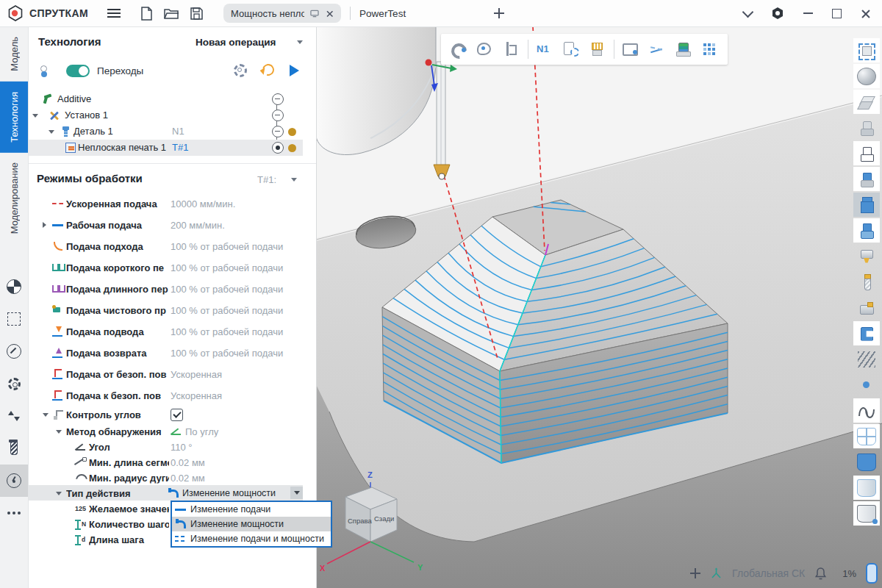 The image size is (882, 588). What do you see at coordinates (251, 539) in the screenshot?
I see `dropdown-item: Изменение подачи и мощности` at bounding box center [251, 539].